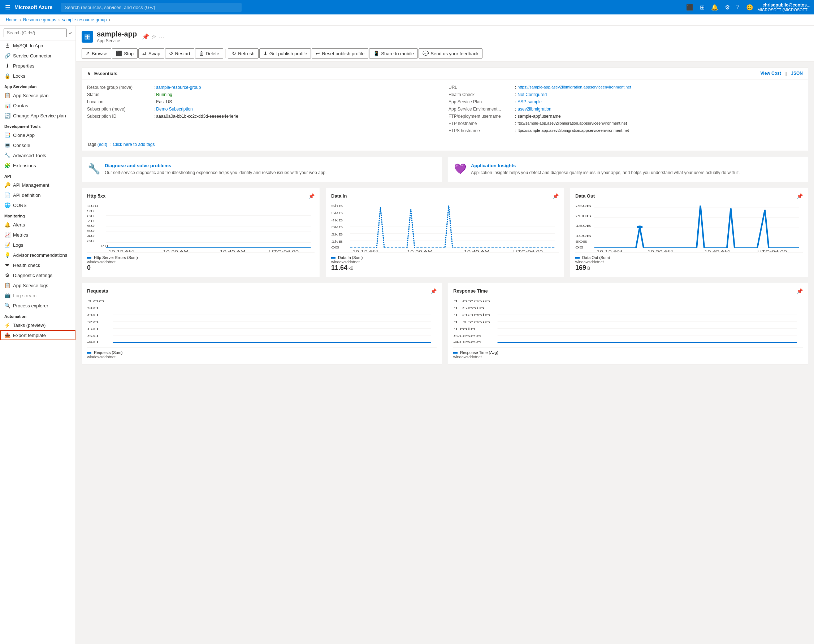  Describe the element at coordinates (285, 54) in the screenshot. I see `get-publish-profile-button: ⬇ Get publish profile` at that location.